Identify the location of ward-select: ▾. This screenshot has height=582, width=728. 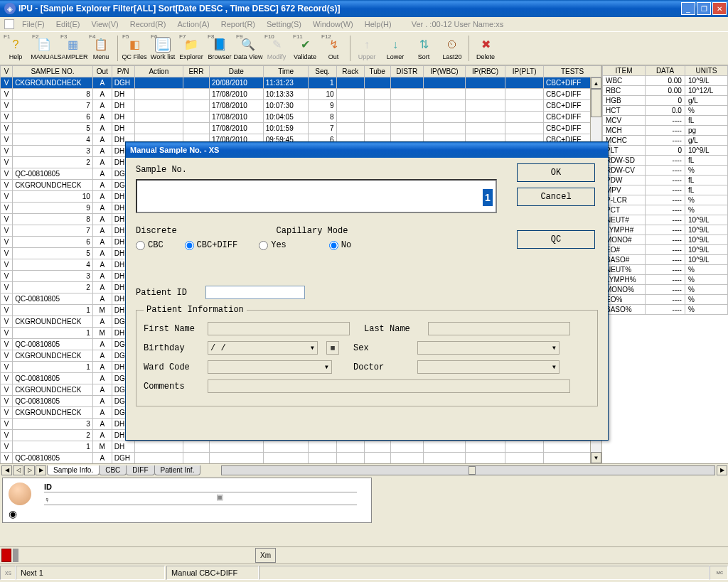
(270, 367).